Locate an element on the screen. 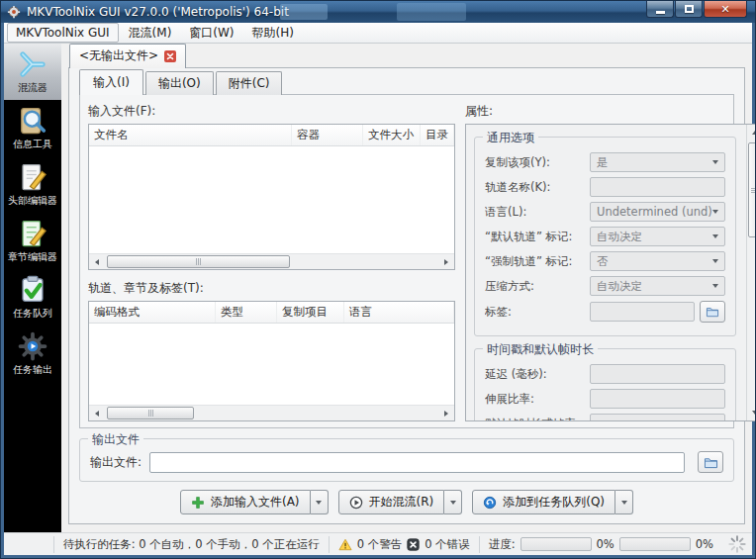  tags-browse-button is located at coordinates (712, 312).